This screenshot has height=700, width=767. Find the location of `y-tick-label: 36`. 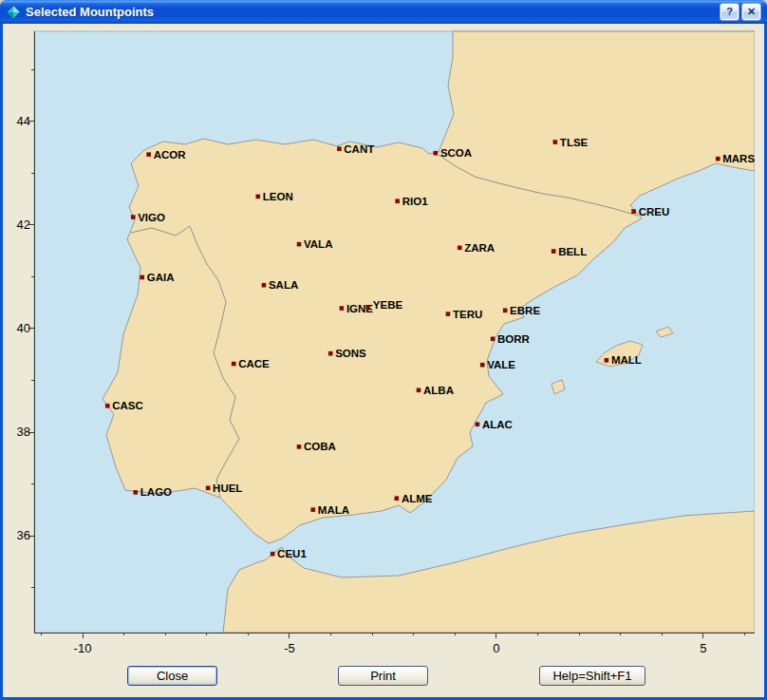

y-tick-label: 36 is located at coordinates (17, 536).